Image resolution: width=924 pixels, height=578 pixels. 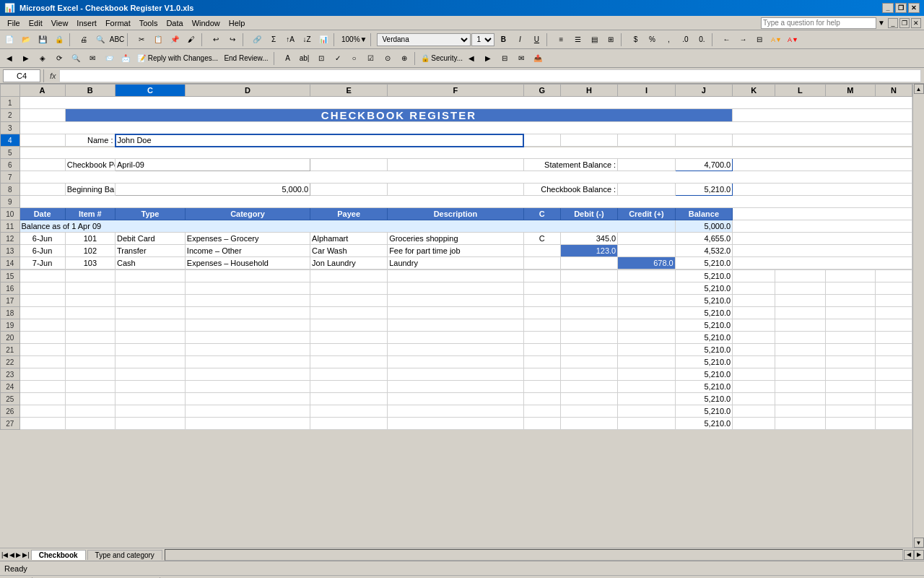 I want to click on menu-insert: Insert, so click(x=87, y=23).